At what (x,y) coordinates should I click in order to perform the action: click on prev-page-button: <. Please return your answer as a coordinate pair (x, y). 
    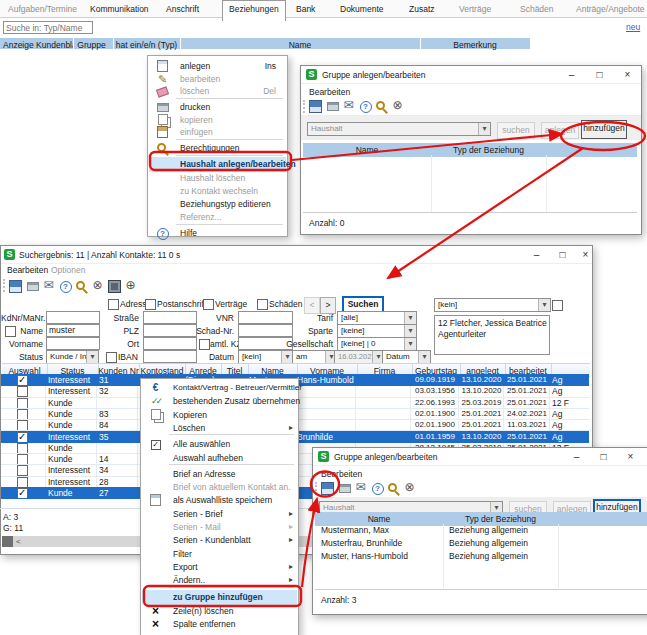
    Looking at the image, I should click on (312, 306).